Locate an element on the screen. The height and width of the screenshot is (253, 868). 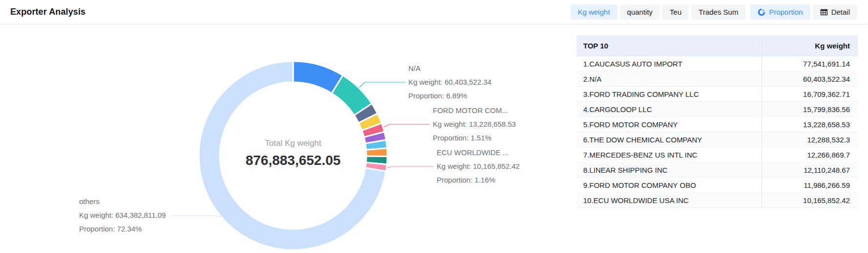
slice-label-others: othersKg weight: 634,382,811.09Proportio… is located at coordinates (122, 215).